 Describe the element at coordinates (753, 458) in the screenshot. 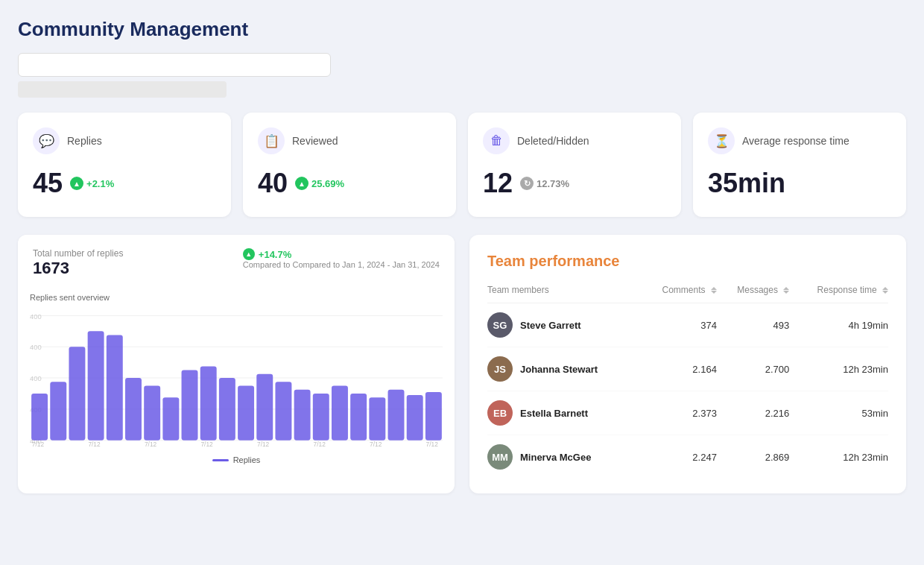

I see `member-messages: 2.869` at that location.